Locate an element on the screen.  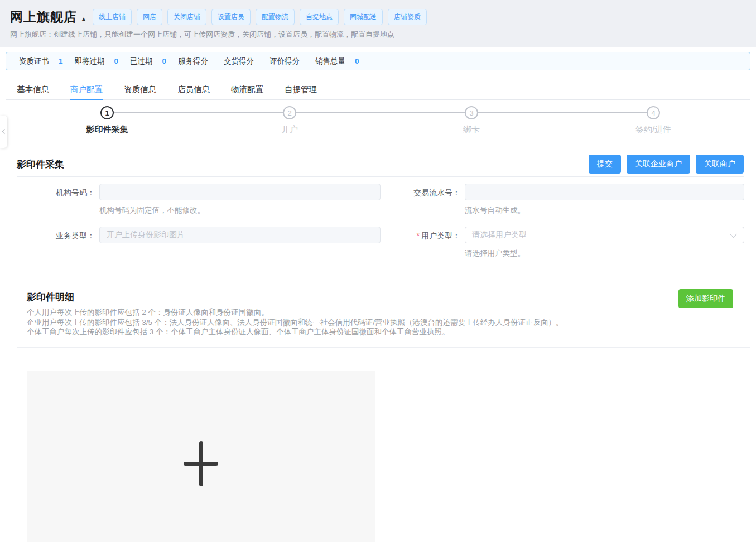
city-delivery-button: 同城配送 is located at coordinates (363, 17).